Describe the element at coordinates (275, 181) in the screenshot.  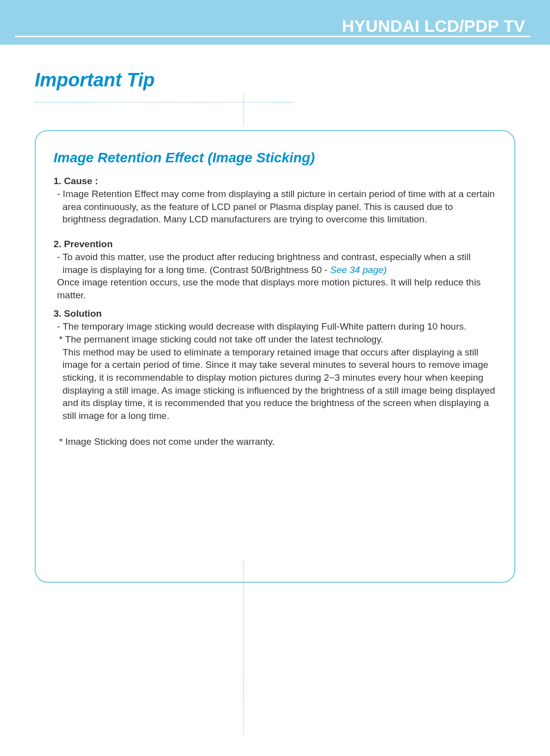
I see `cause-label: 1. Cause :` at that location.